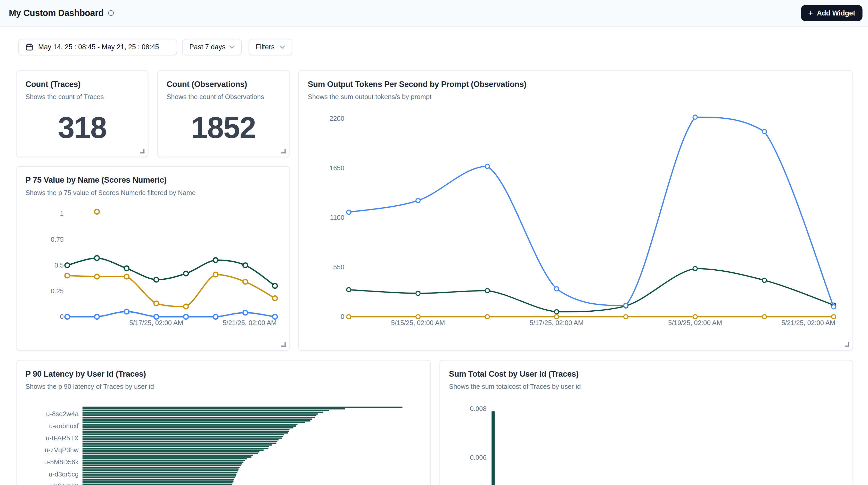  Describe the element at coordinates (223, 114) in the screenshot. I see `widget-count-observations: Count (Observations) Shows the count of …` at that location.